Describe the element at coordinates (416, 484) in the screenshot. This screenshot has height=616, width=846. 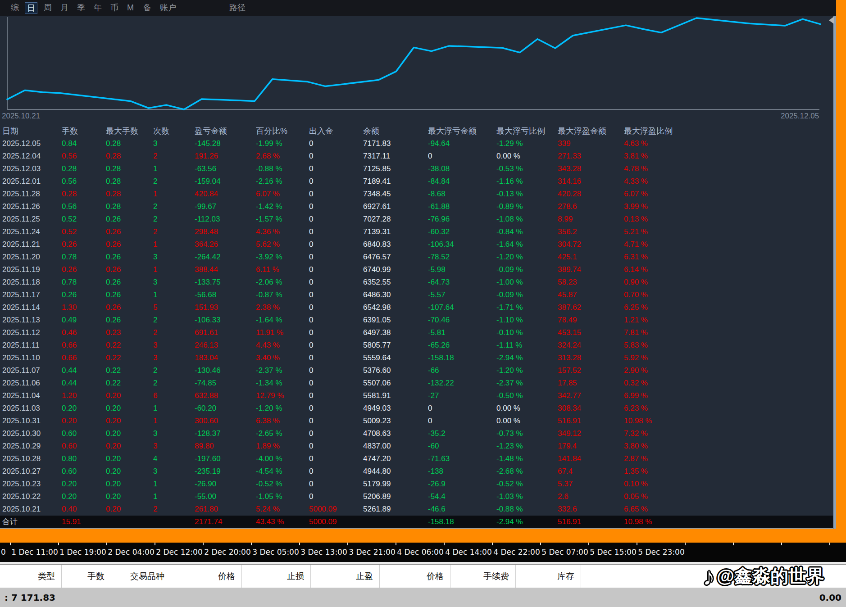
I see `table-row: 2025.10.230.200.201-26.90-0.52 %05179.99…` at that location.